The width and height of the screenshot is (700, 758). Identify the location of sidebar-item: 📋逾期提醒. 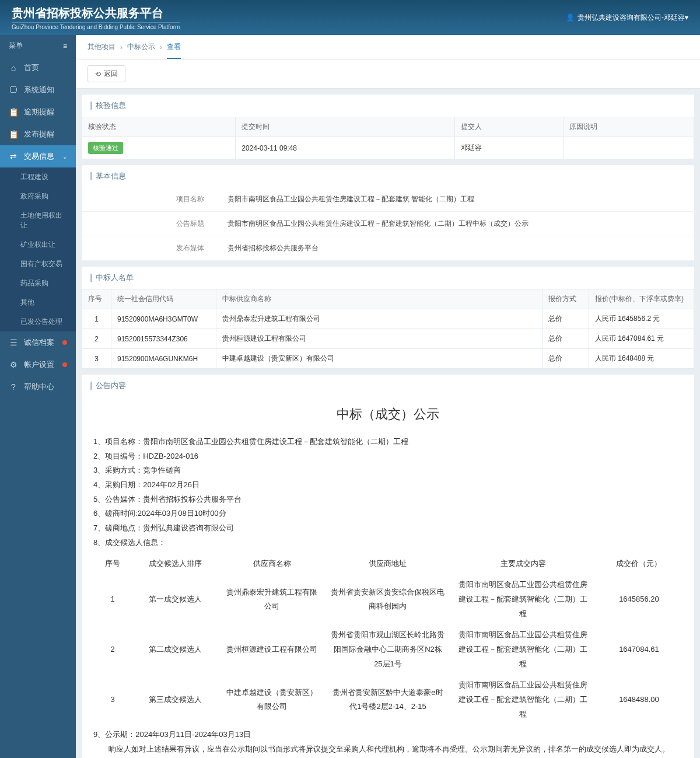
(38, 112).